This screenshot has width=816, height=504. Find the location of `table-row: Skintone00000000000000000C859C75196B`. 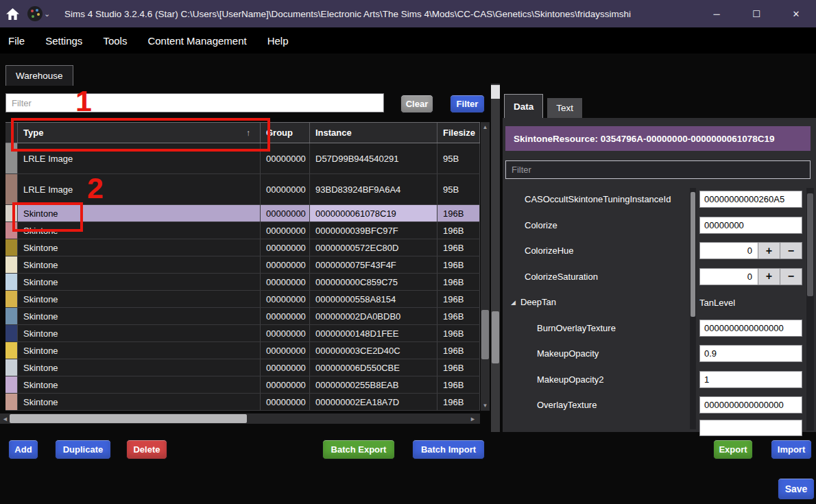

table-row: Skintone00000000000000000C859C75196B is located at coordinates (243, 283).